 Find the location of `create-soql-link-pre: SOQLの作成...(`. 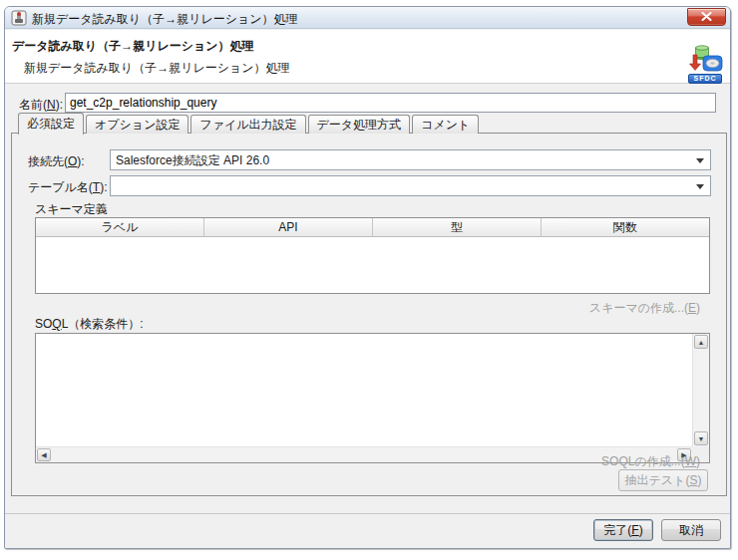

create-soql-link-pre: SOQLの作成...( is located at coordinates (643, 461).